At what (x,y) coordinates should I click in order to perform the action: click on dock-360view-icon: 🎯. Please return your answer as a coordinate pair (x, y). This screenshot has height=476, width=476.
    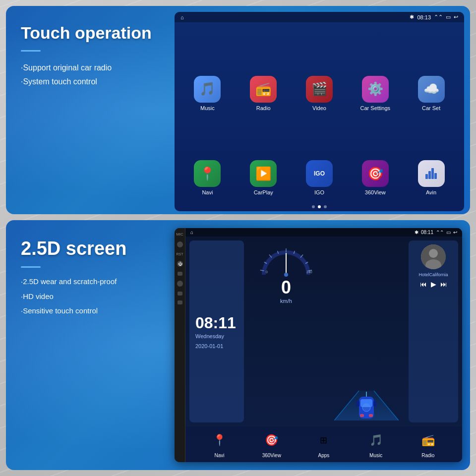
    Looking at the image, I should click on (272, 440).